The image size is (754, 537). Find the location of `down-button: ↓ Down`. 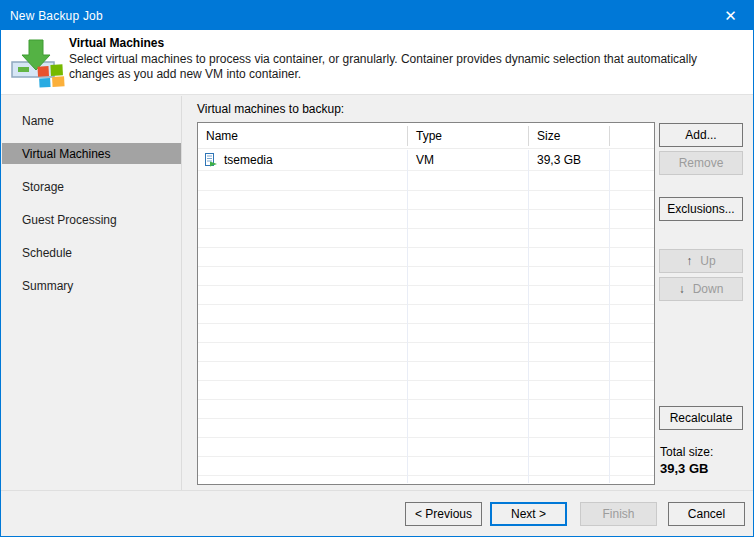

down-button: ↓ Down is located at coordinates (701, 289).